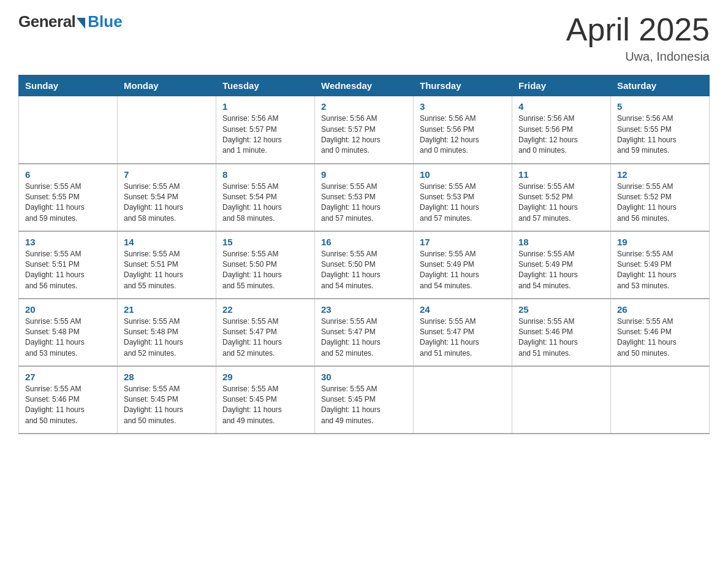 This screenshot has height=563, width=728. What do you see at coordinates (364, 265) in the screenshot?
I see `calendar-cell: 16Sunrise: 5:55 AMSunset: 5:50 PMDayligh…` at bounding box center [364, 265].